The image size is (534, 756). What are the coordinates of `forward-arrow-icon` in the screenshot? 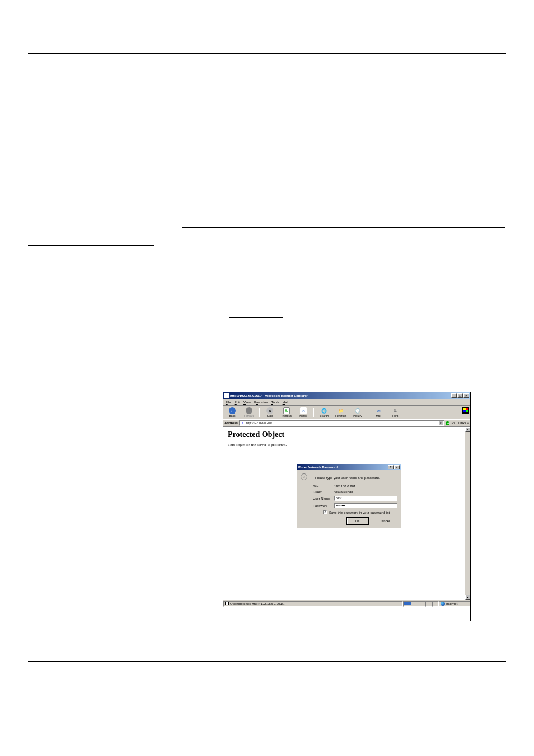 It's located at (249, 411).